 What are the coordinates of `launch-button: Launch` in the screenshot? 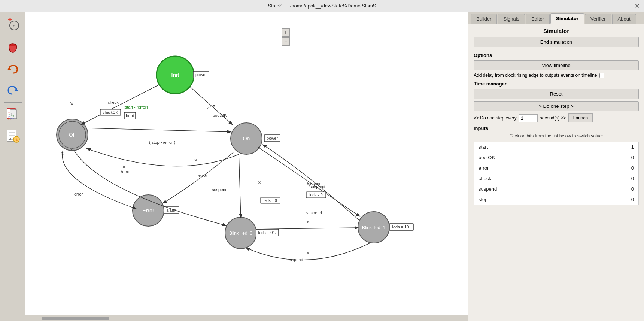 It's located at (580, 118).